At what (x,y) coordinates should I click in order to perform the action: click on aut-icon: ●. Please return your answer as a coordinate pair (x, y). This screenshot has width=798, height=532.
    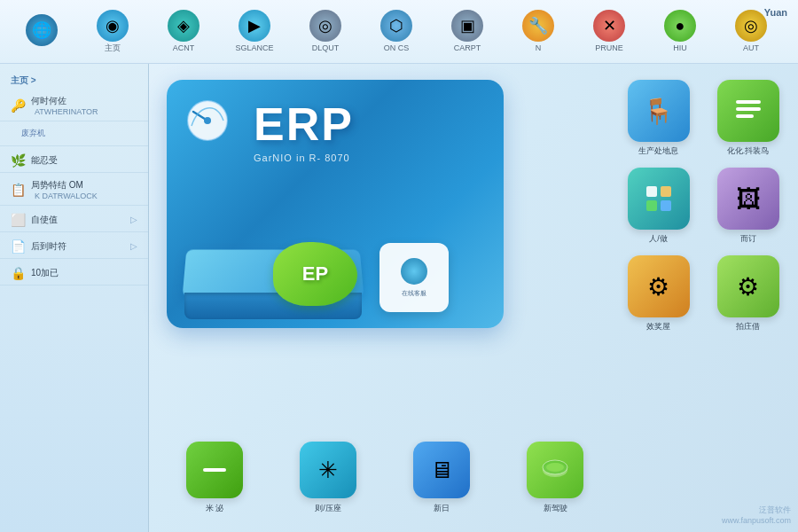
    Looking at the image, I should click on (680, 26).